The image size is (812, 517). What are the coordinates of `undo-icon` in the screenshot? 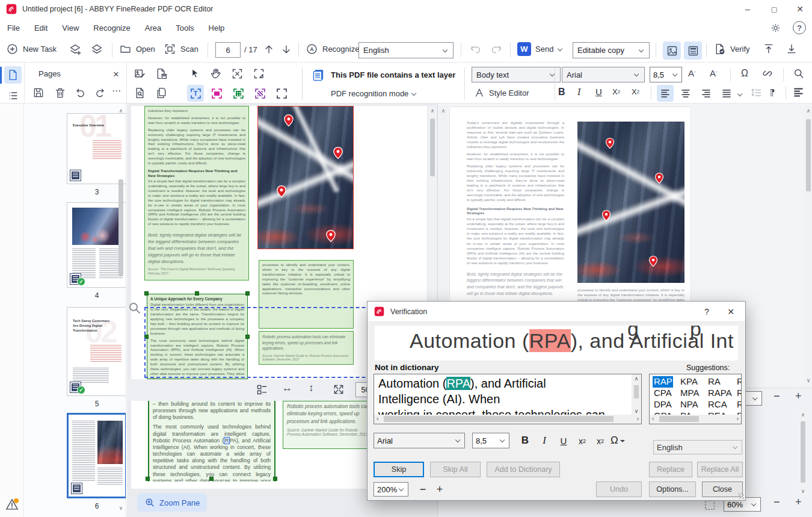 It's located at (476, 49).